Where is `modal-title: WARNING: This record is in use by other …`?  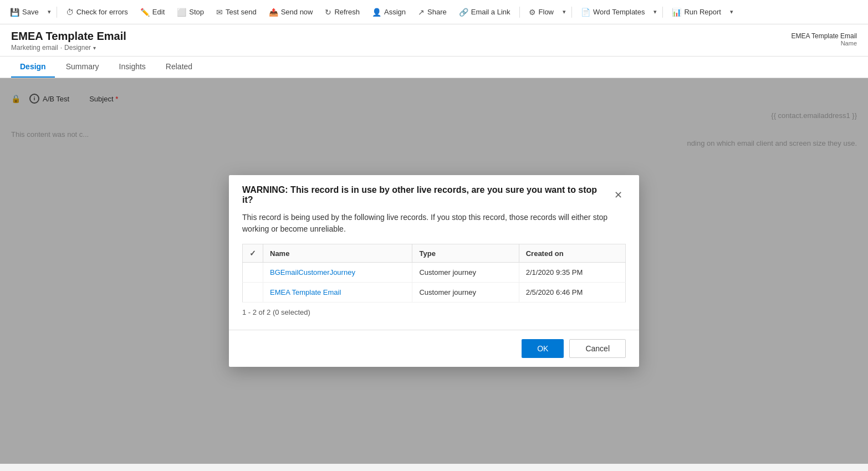
modal-title: WARNING: This record is in use by other … is located at coordinates (427, 195).